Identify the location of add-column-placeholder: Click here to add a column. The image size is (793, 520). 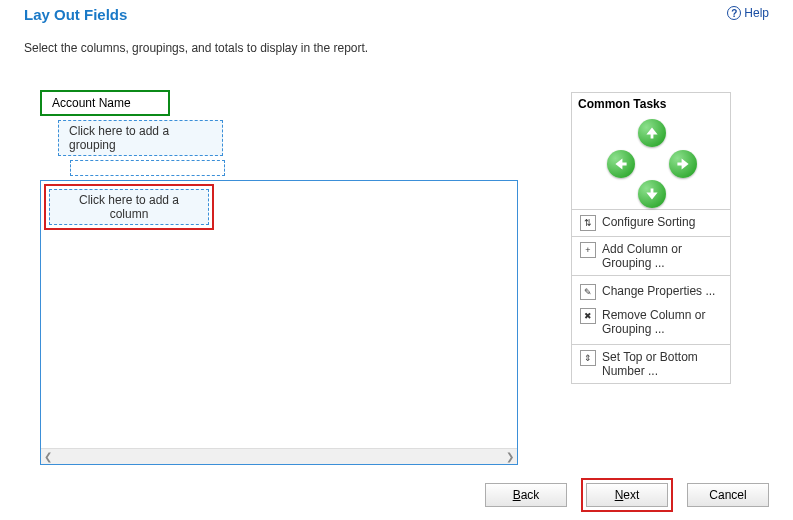
(129, 207).